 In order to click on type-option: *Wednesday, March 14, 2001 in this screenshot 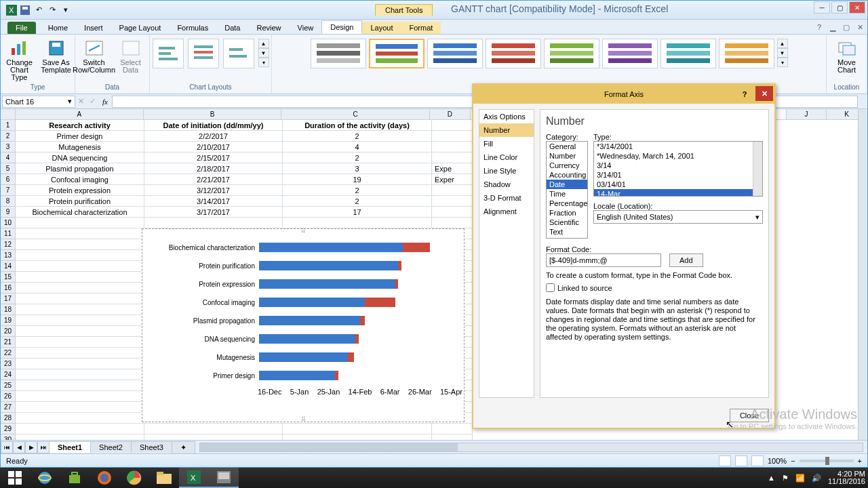, I will do `click(678, 156)`.